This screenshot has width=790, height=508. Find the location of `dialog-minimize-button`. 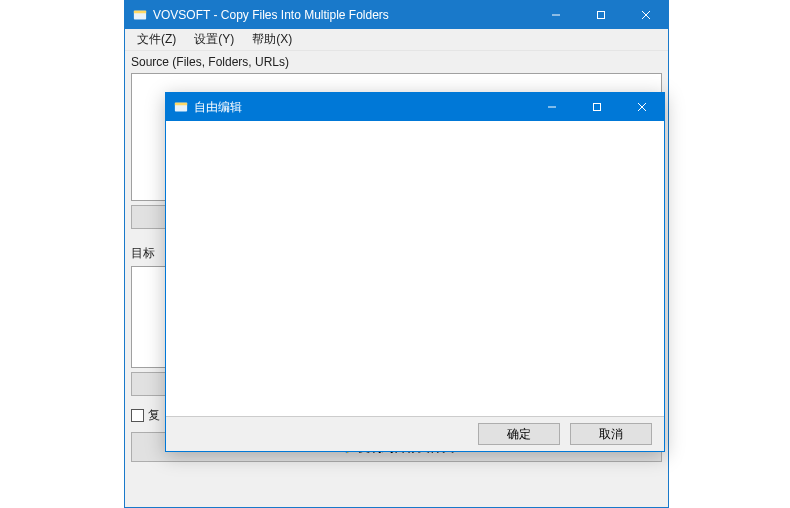

dialog-minimize-button is located at coordinates (552, 107).